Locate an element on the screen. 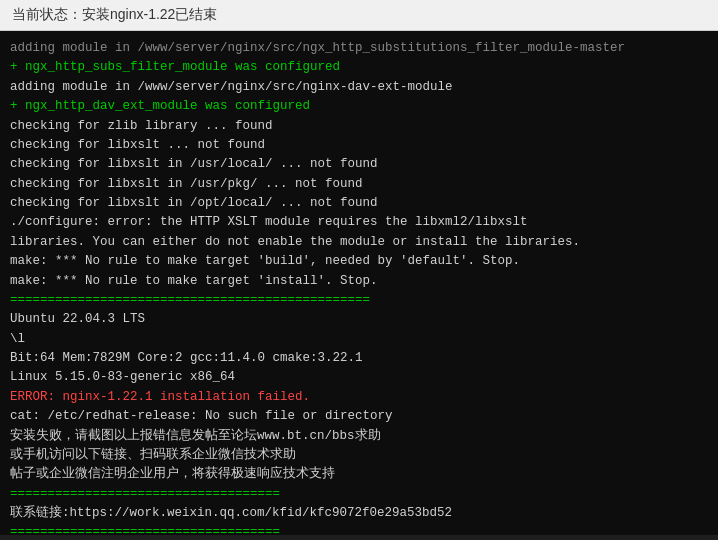  terminal-line: 帖子或企业微信注明企业用户，将获得极速响应技术支持 is located at coordinates (359, 474).